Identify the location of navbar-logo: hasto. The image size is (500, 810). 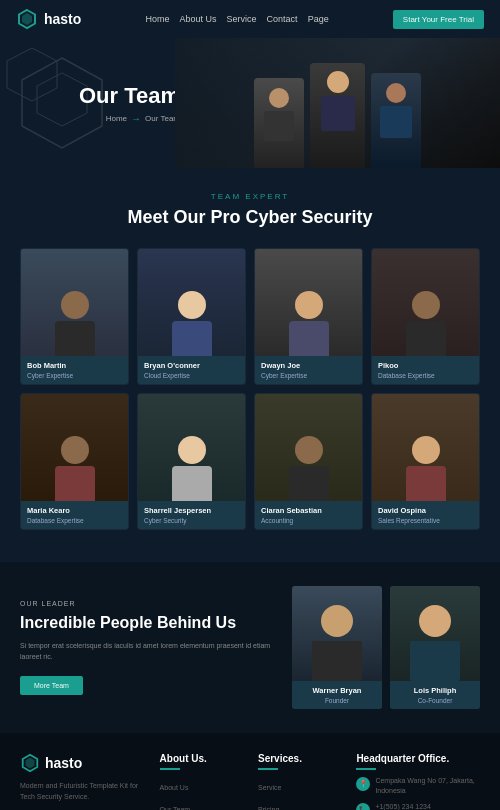
(48, 19).